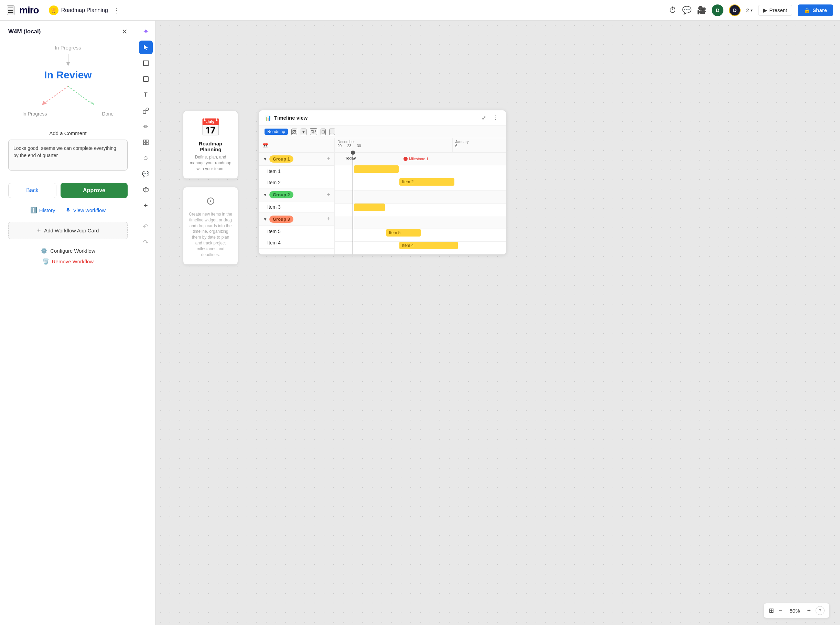  I want to click on branch-label-left: In Progress, so click(35, 114).